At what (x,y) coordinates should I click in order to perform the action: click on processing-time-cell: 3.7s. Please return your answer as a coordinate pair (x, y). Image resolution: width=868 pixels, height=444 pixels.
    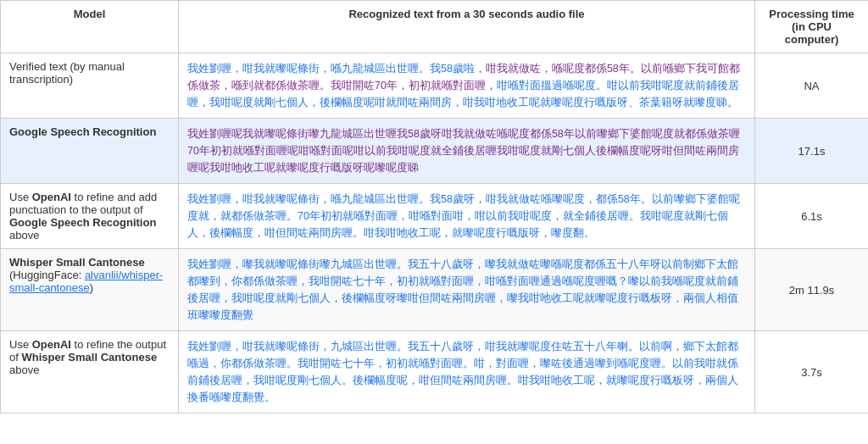
    Looking at the image, I should click on (812, 373).